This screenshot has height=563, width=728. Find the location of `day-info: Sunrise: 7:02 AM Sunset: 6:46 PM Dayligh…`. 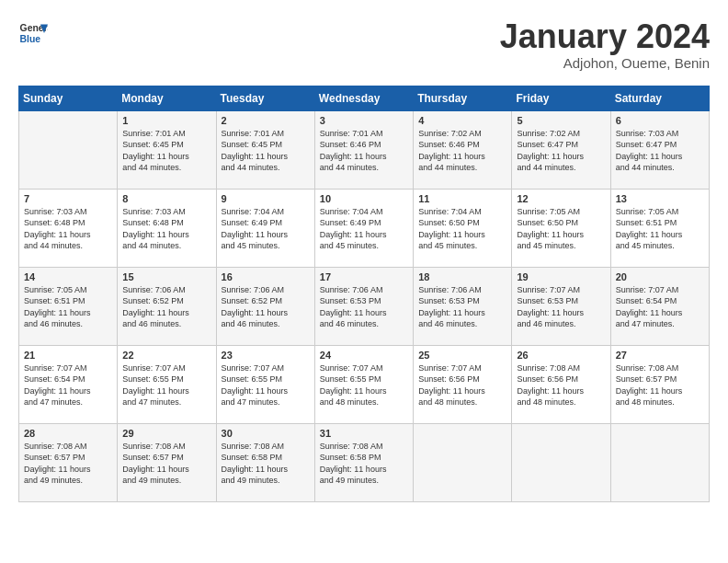

day-info: Sunrise: 7:02 AM Sunset: 6:46 PM Dayligh… is located at coordinates (462, 151).